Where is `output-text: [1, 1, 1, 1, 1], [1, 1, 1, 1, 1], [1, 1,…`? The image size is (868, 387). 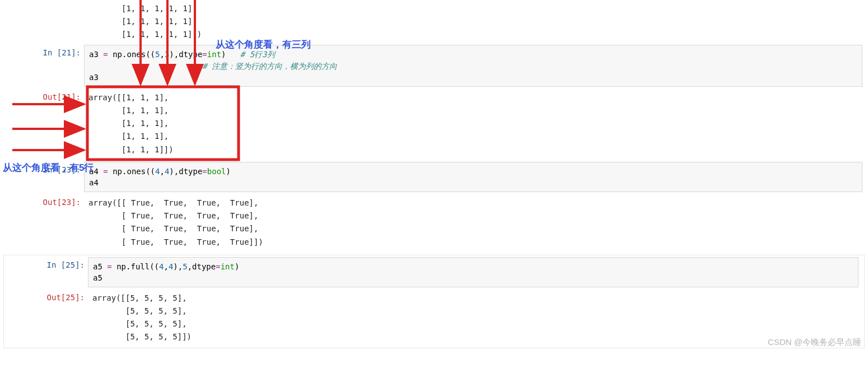
output-text: [1, 1, 1, 1, 1], [1, 1, 1, 1, 1], [1, 1,… is located at coordinates (476, 21).